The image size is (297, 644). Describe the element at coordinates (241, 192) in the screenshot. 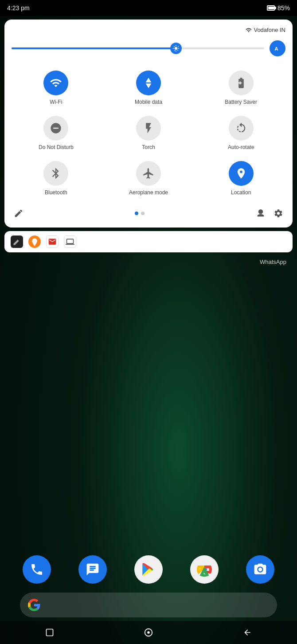

I see `location-label: Location` at that location.